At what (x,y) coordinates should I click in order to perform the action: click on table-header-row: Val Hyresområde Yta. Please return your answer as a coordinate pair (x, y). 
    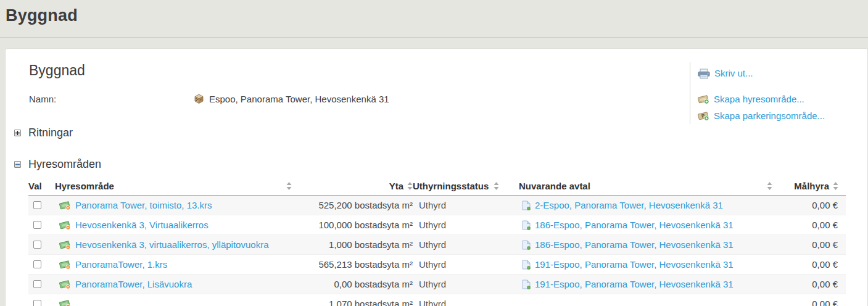
    Looking at the image, I should click on (437, 187).